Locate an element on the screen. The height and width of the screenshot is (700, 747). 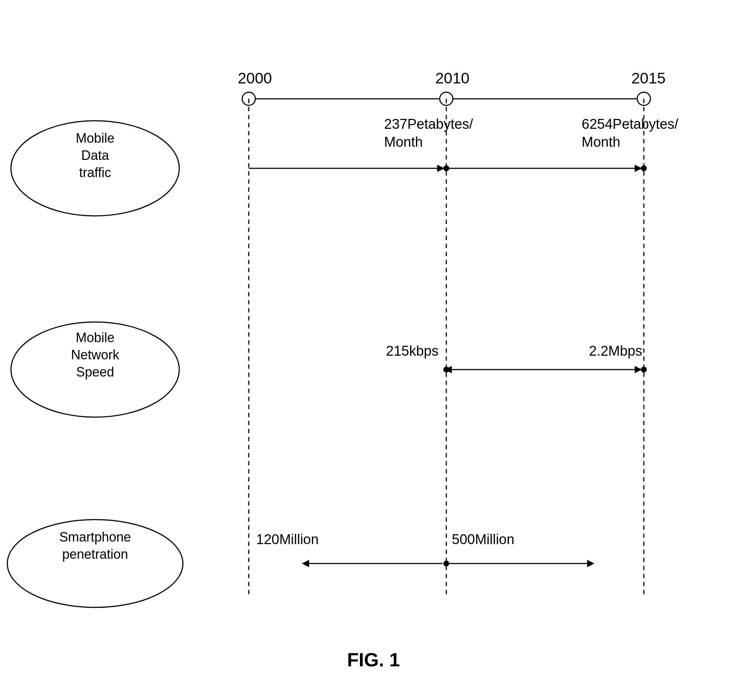
year-2000: 2000 is located at coordinates (255, 78).